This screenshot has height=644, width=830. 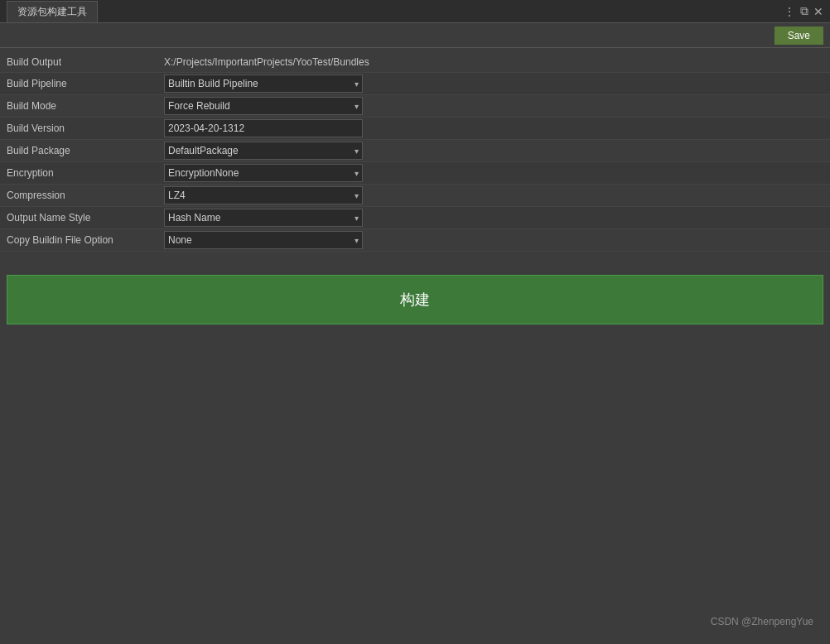 What do you see at coordinates (415, 84) in the screenshot?
I see `form-row: Build PipelineBuiltin Build Pipeline▾` at bounding box center [415, 84].